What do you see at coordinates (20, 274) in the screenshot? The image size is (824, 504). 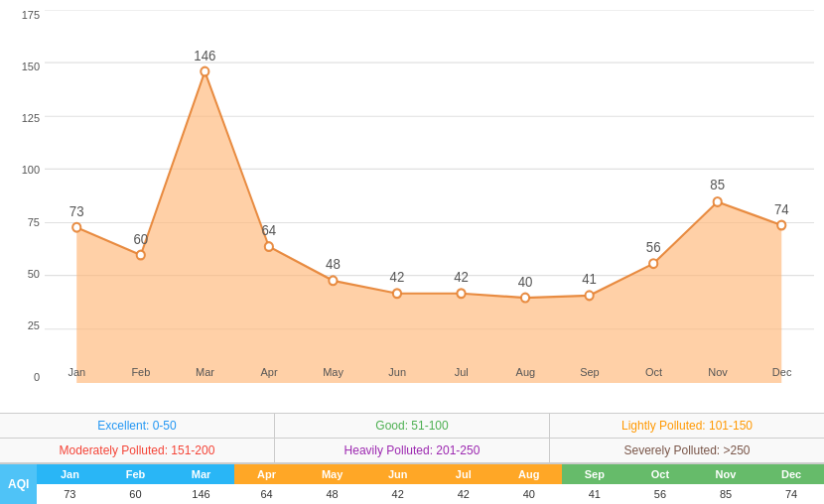 I see `y-label-50: 50` at bounding box center [20, 274].